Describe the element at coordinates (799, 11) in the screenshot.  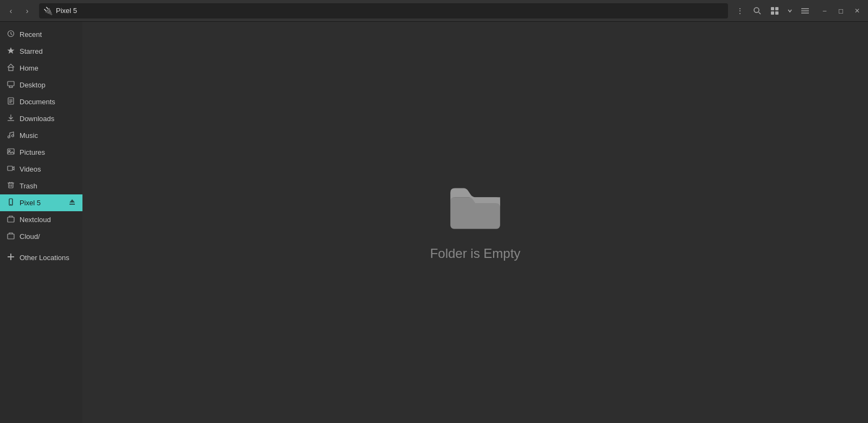
I see `titlebar-right: ⋮` at that location.